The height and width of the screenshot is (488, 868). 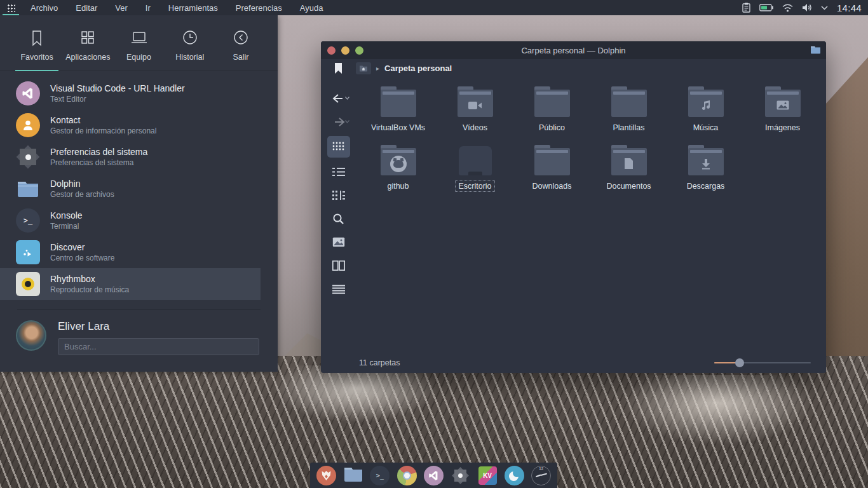 I want to click on app-name: Preferencias del sistema, so click(x=99, y=152).